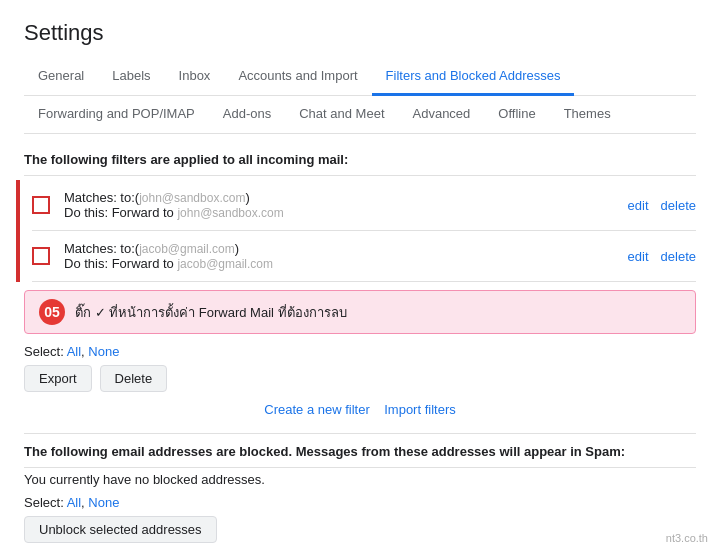  Describe the element at coordinates (588, 115) in the screenshot. I see `tab-themes: Themes` at that location.